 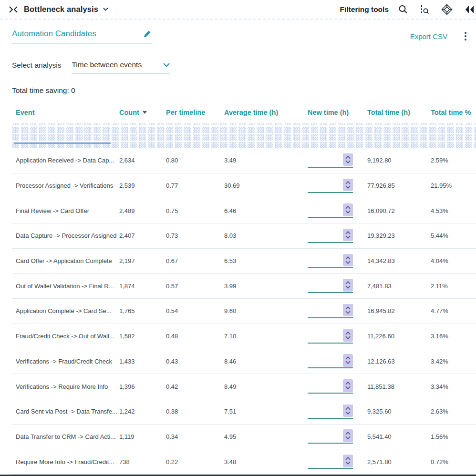 I want to click on event-cell: Card Offer -> Application Complete, so click(x=68, y=261).